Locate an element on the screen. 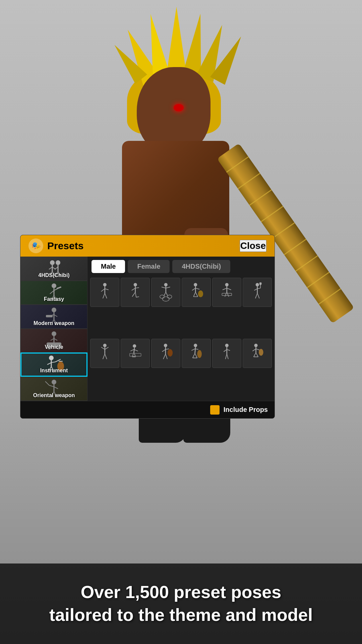  pose-10-icon is located at coordinates (196, 353).